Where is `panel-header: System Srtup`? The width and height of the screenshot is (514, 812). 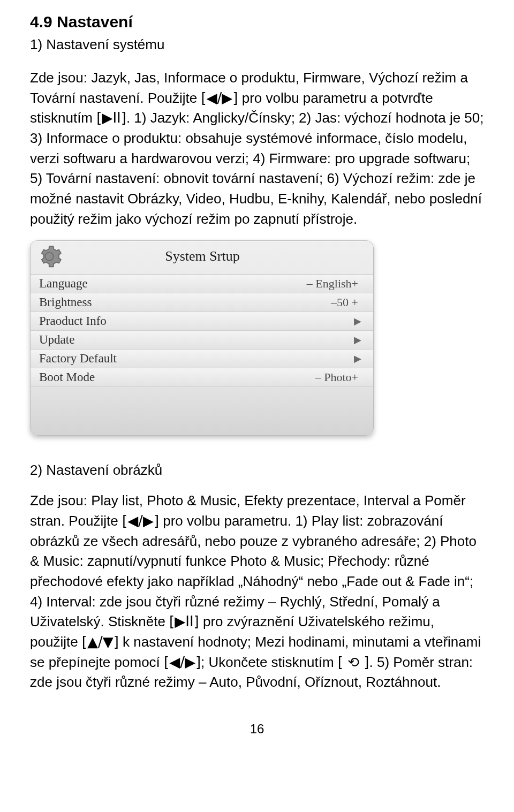 panel-header: System Srtup is located at coordinates (202, 258).